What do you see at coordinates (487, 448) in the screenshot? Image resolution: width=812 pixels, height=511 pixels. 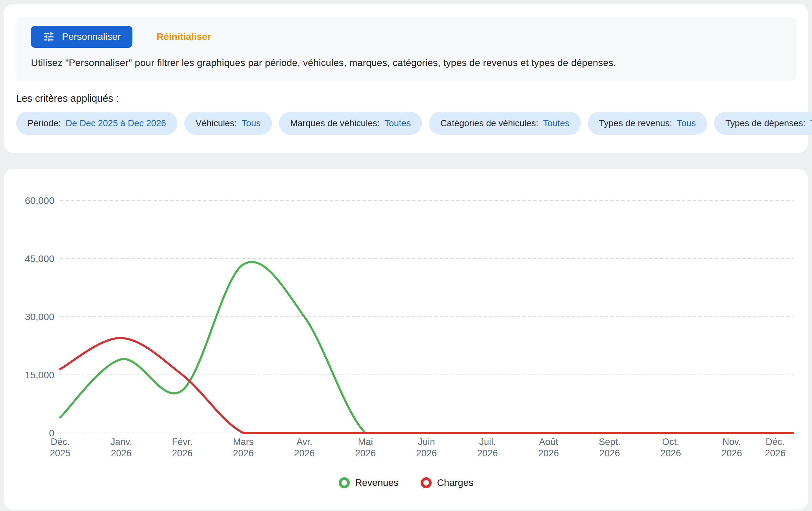 I see `x-tick-label: Juil.2026` at bounding box center [487, 448].